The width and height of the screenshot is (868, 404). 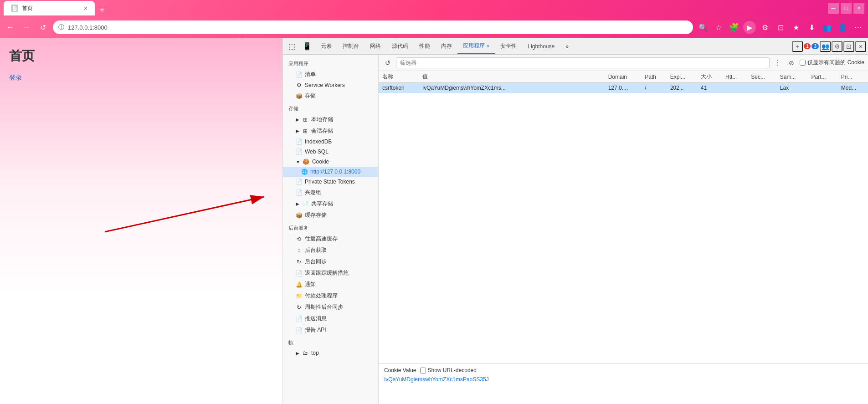 What do you see at coordinates (326, 46) in the screenshot?
I see `tab-elements: 元素` at bounding box center [326, 46].